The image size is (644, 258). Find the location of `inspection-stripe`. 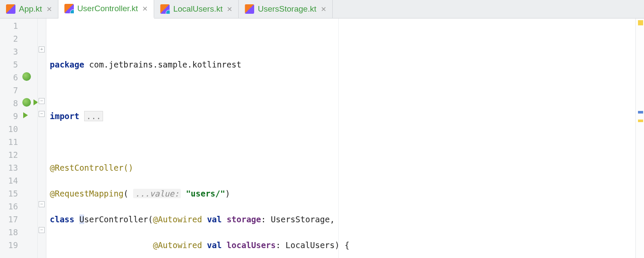

inspection-stripe is located at coordinates (640, 138).